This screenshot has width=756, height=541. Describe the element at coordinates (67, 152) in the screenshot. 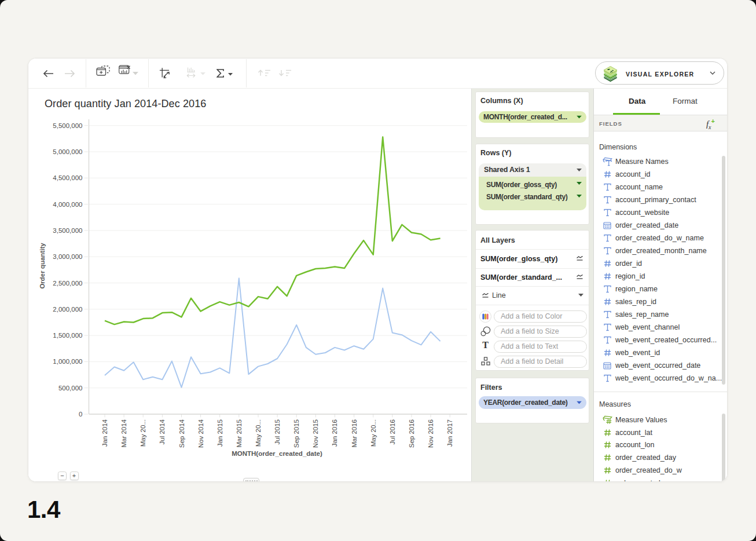

I see `svg-text: 5,000,000` at that location.